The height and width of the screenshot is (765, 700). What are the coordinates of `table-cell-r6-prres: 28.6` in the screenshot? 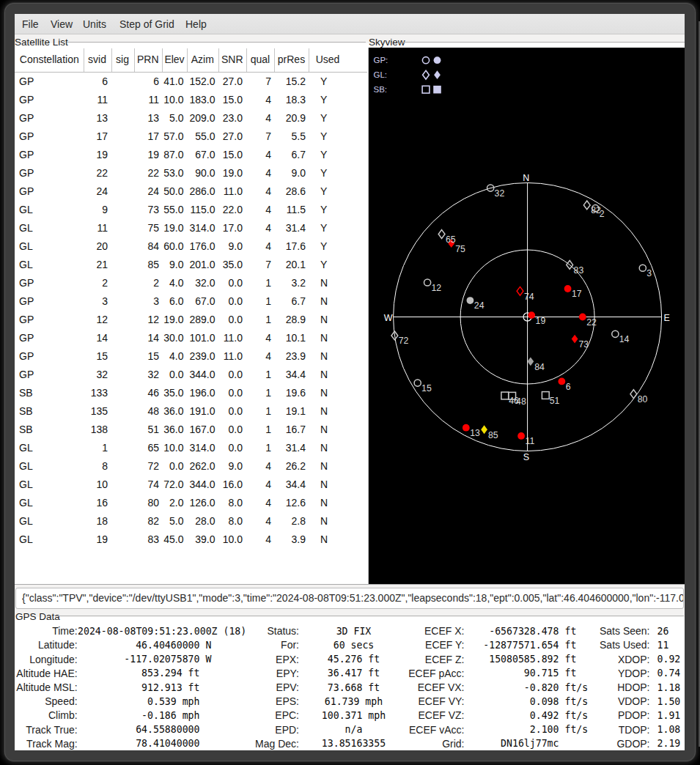 It's located at (292, 192).